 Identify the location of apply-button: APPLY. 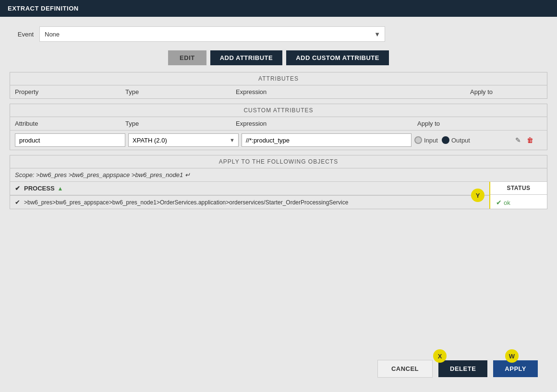
(516, 368).